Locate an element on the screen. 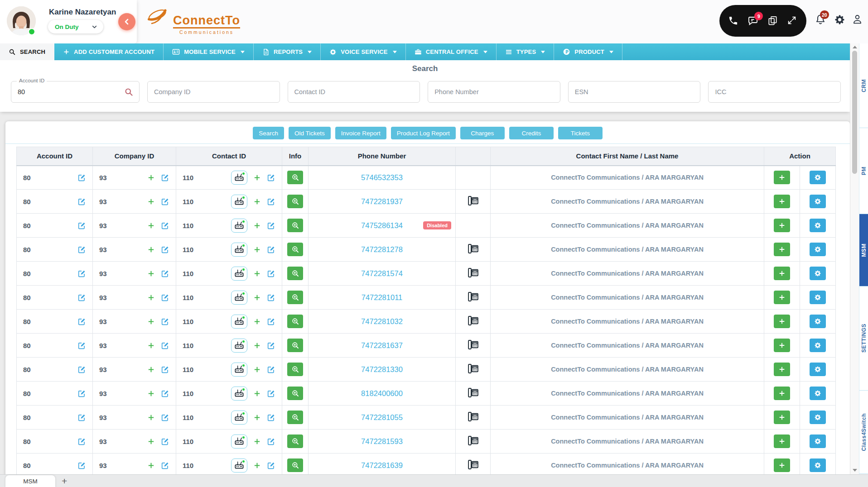  scroll-up-arrow-icon is located at coordinates (855, 47).